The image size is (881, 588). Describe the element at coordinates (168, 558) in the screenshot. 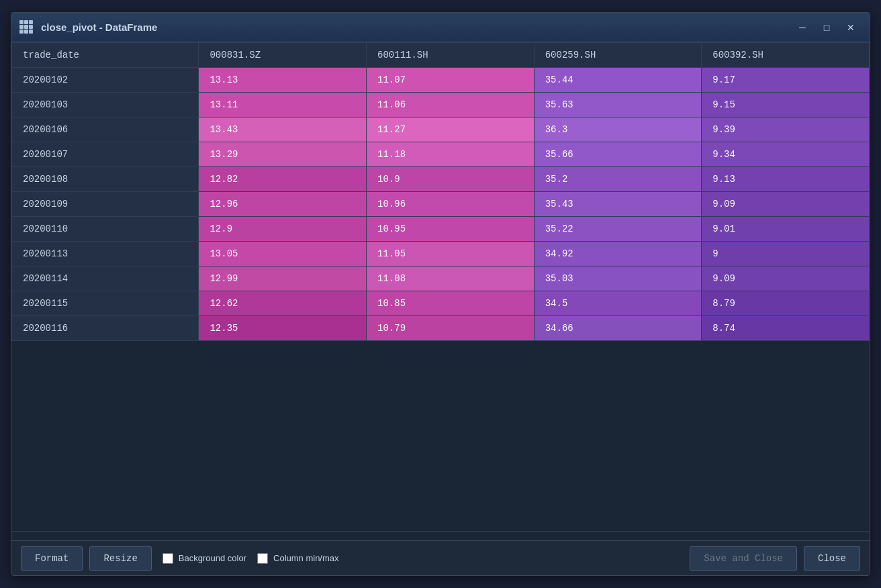

I see `bg-color-checkbox` at that location.